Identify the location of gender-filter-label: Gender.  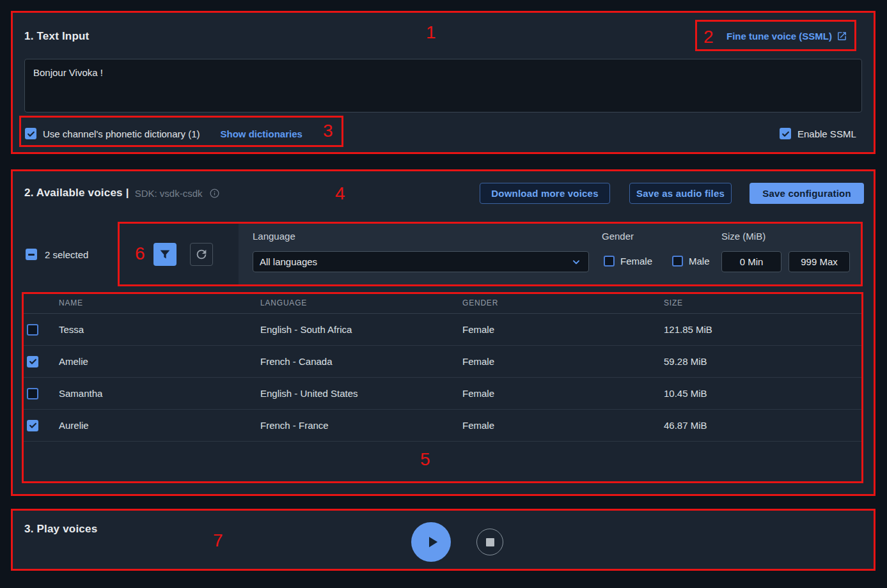
(618, 236).